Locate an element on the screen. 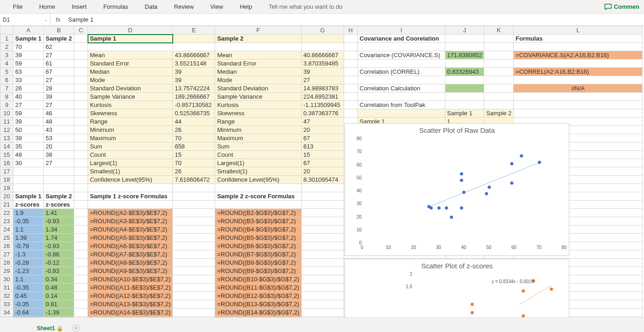 Image resolution: width=644 pixels, height=332 pixels. cell-G18: 8.301095474 is located at coordinates (322, 180).